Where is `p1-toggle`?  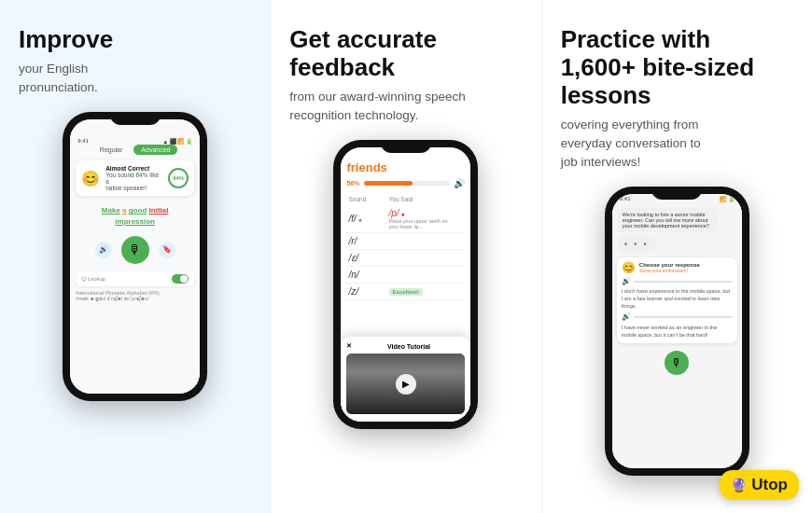 p1-toggle is located at coordinates (180, 279).